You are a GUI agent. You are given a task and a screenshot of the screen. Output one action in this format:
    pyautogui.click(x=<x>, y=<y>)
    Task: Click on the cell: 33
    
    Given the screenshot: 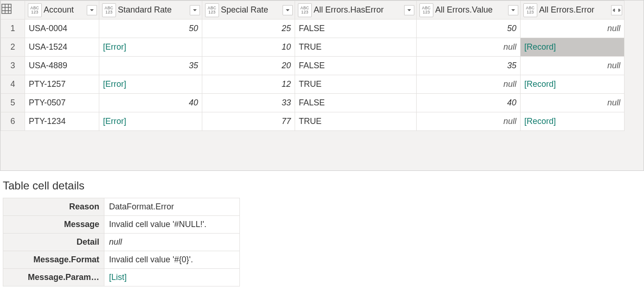 What is the action you would take?
    pyautogui.click(x=249, y=103)
    